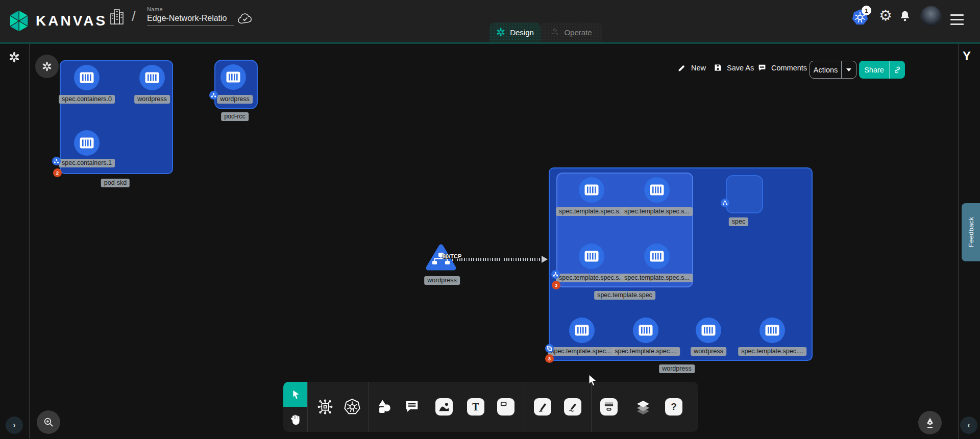 Image resolution: width=980 pixels, height=439 pixels. I want to click on kubernetes-tool, so click(352, 407).